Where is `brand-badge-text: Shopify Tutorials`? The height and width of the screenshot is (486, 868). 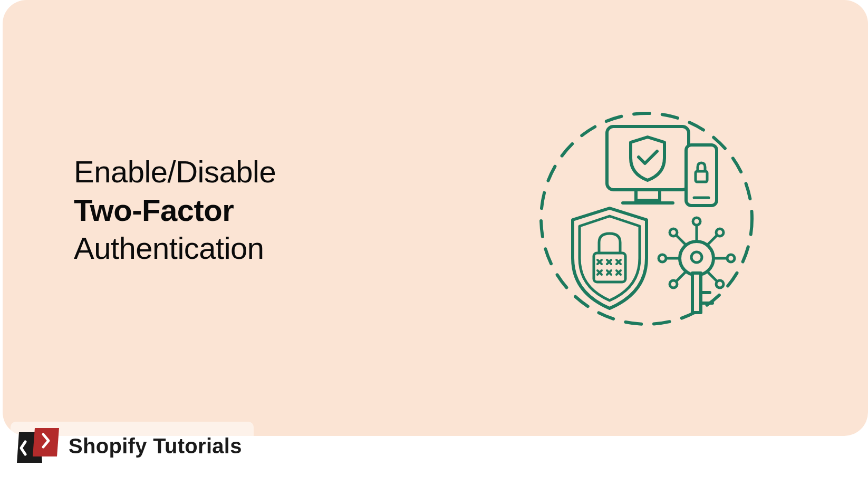
brand-badge-text: Shopify Tutorials is located at coordinates (155, 446).